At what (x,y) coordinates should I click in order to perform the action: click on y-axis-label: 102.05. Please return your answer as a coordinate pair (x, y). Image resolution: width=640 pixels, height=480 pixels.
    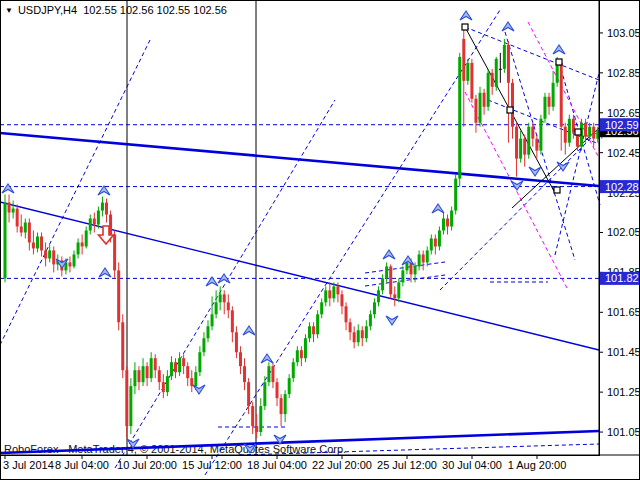
    Looking at the image, I should click on (624, 232).